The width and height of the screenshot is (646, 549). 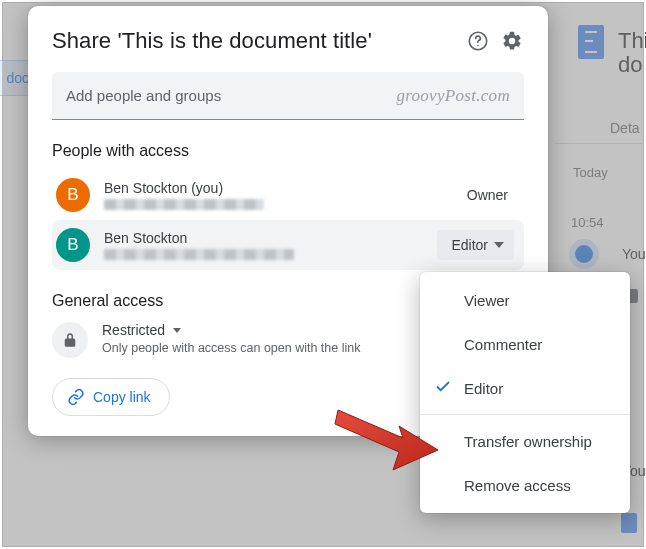 What do you see at coordinates (288, 151) in the screenshot?
I see `people-with-access-heading: People with access` at bounding box center [288, 151].